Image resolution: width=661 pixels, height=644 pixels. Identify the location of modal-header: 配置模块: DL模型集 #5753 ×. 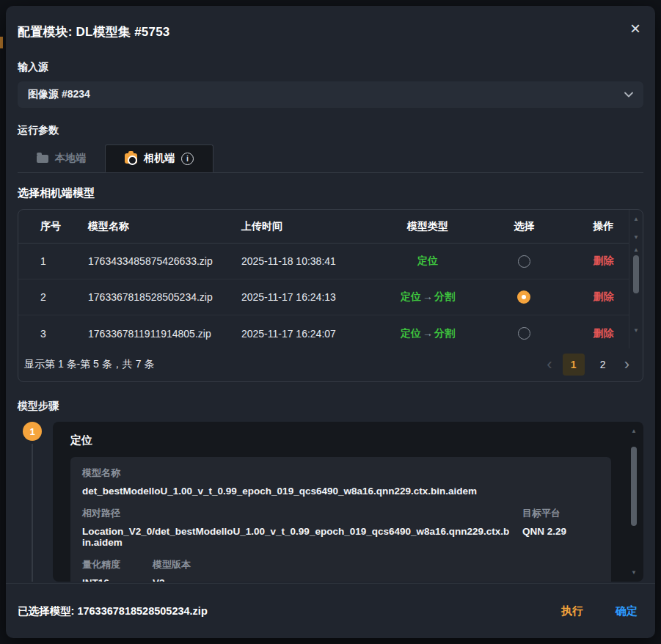
(330, 32).